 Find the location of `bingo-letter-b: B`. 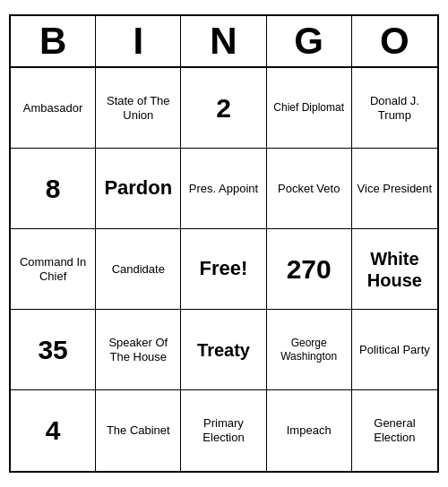

bingo-letter-b: B is located at coordinates (54, 41).